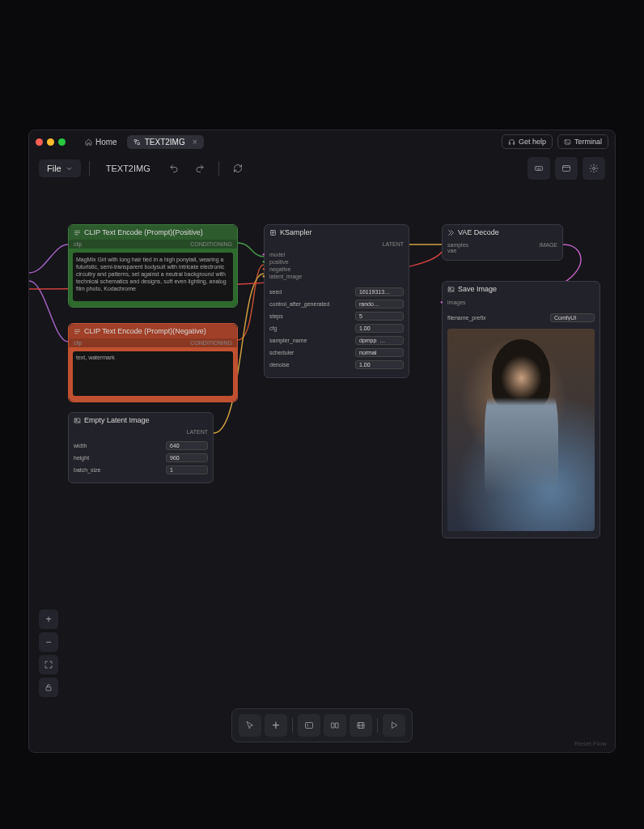 The image size is (644, 829). Describe the element at coordinates (539, 168) in the screenshot. I see `keyboard-icon` at that location.